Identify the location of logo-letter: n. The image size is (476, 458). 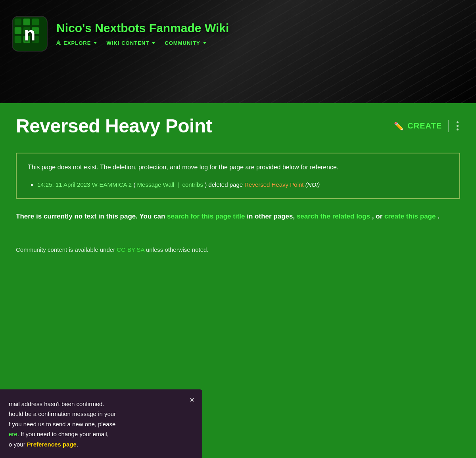
(29, 34).